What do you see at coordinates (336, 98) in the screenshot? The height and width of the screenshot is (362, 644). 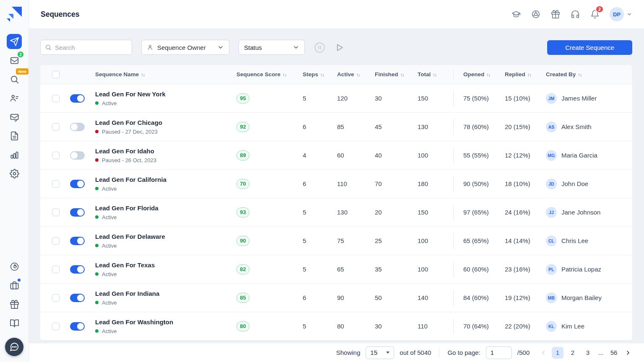 I see `table-row: Lead Gen For New York Active 95 5 120 30…` at bounding box center [336, 98].